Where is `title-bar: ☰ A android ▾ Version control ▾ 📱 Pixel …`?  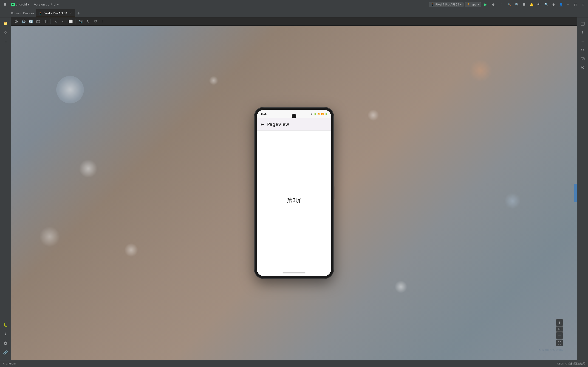 title-bar: ☰ A android ▾ Version control ▾ 📱 Pixel … is located at coordinates (294, 5).